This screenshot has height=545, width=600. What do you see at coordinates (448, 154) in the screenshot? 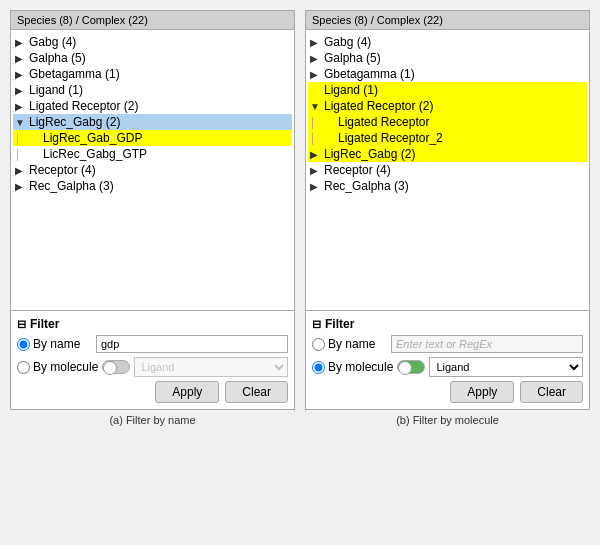
I see `tree-item: ▶LigRec_Gabg (2)` at bounding box center [448, 154].